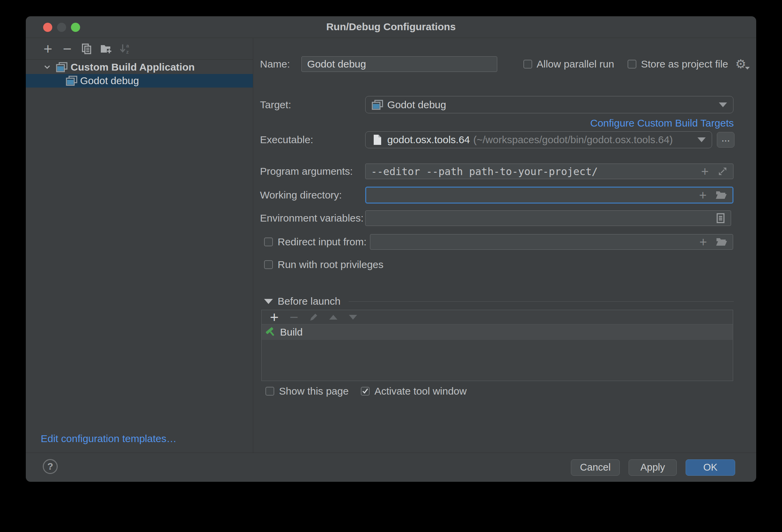 The height and width of the screenshot is (532, 782). Describe the element at coordinates (726, 140) in the screenshot. I see `browse-executable-button: ...` at that location.